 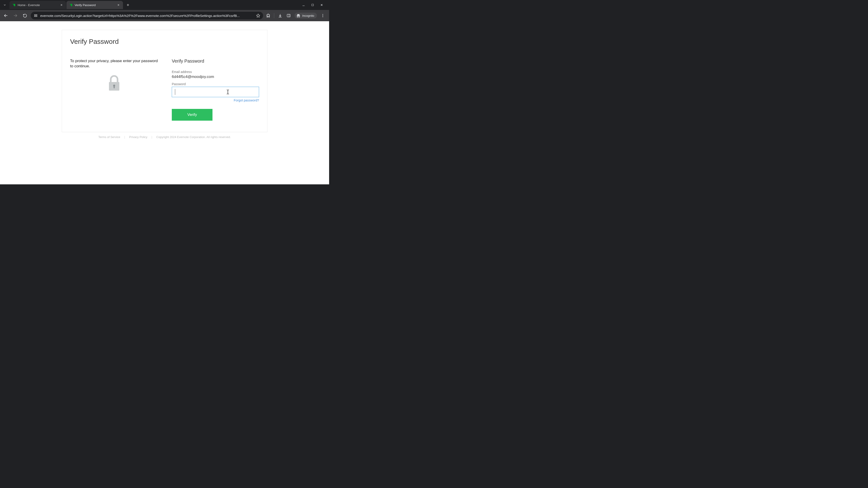 I want to click on site-info-icon, so click(x=36, y=15).